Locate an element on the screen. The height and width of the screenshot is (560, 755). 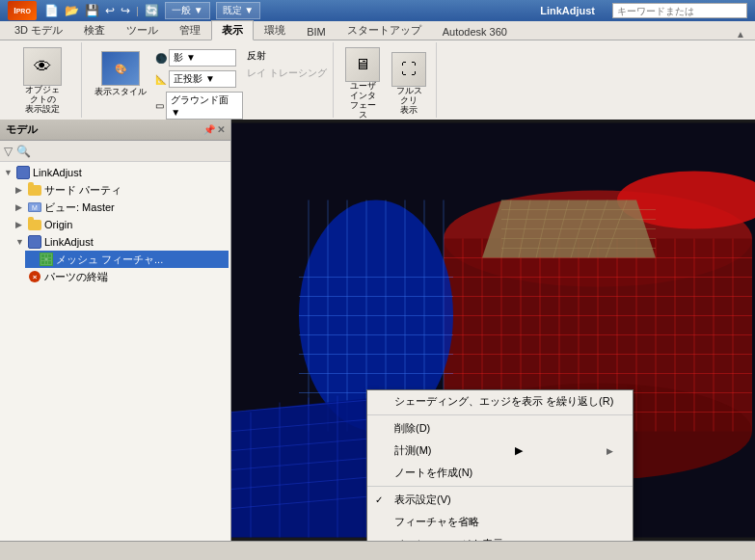
user-interface-btn: 🖥 ユーザインタフェース is located at coordinates (363, 84).